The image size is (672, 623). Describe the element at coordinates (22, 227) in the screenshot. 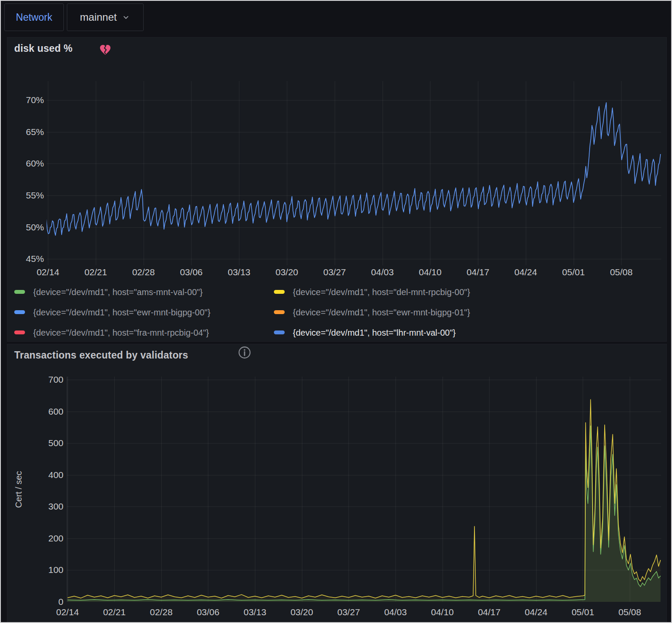

I see `y-tick-label: 50%` at that location.